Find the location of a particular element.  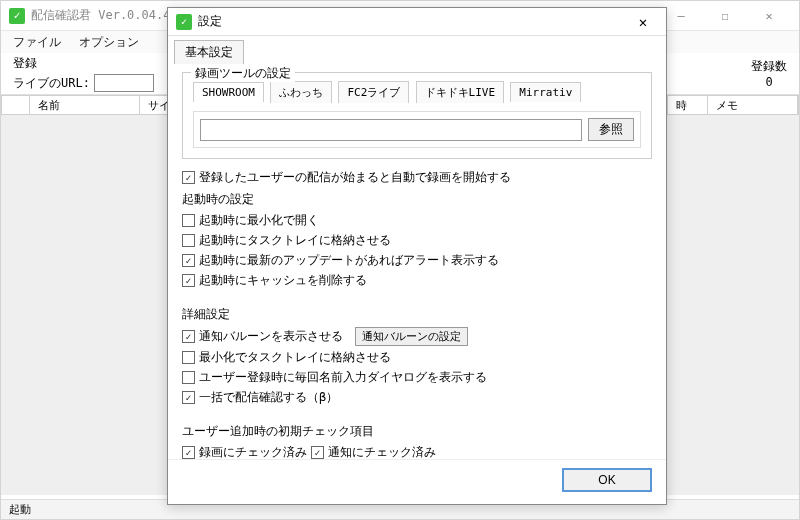

tab-basic: 基本設定 is located at coordinates (209, 52).